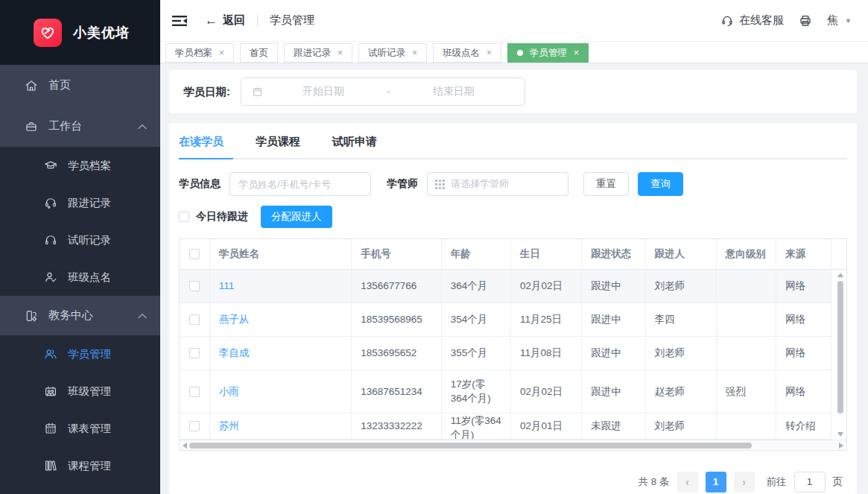  What do you see at coordinates (355, 142) in the screenshot?
I see `tab-audition-applications: 试听申请` at bounding box center [355, 142].